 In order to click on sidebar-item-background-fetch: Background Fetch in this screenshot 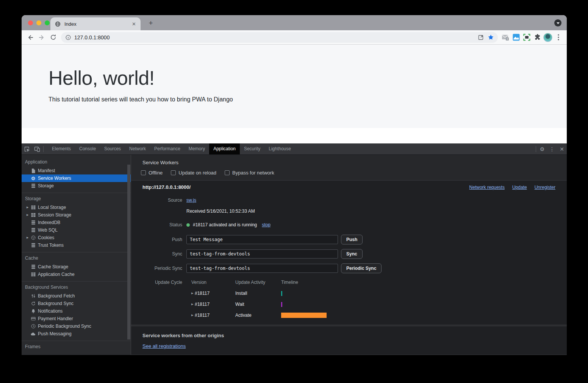, I will do `click(76, 296)`.